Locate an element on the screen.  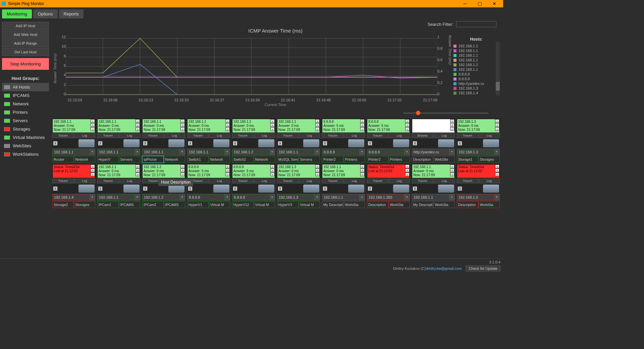
host-description-field: HyperV12 is located at coordinates (243, 205).